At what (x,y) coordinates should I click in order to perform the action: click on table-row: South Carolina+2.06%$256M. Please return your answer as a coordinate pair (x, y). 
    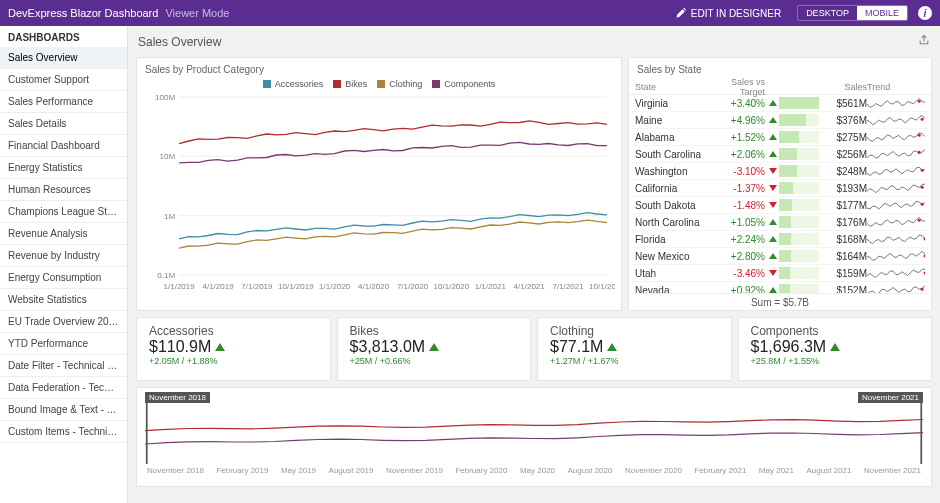
    Looking at the image, I should click on (780, 154).